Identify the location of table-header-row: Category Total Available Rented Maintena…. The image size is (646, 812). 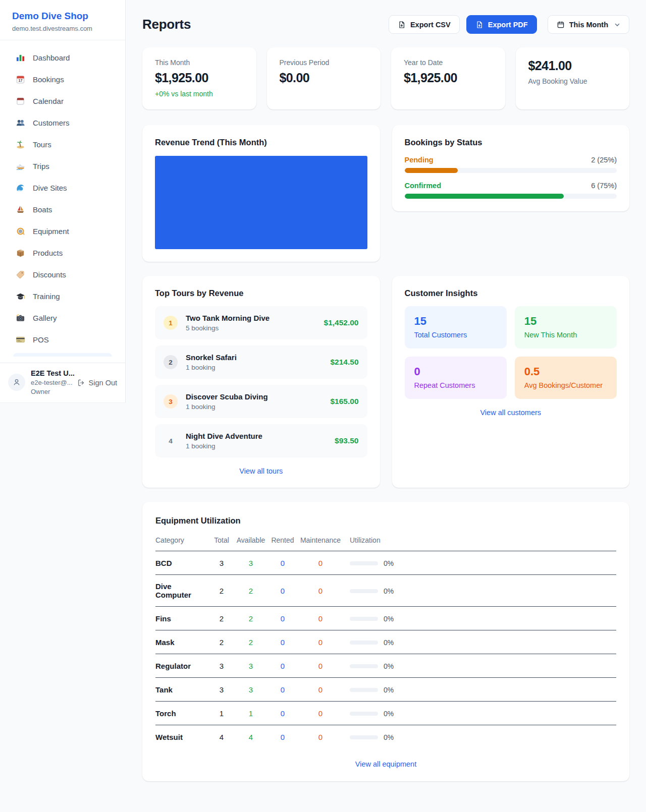
(386, 544).